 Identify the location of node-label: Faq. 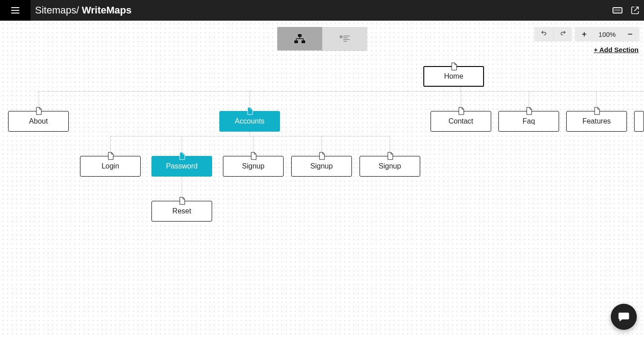
(529, 121).